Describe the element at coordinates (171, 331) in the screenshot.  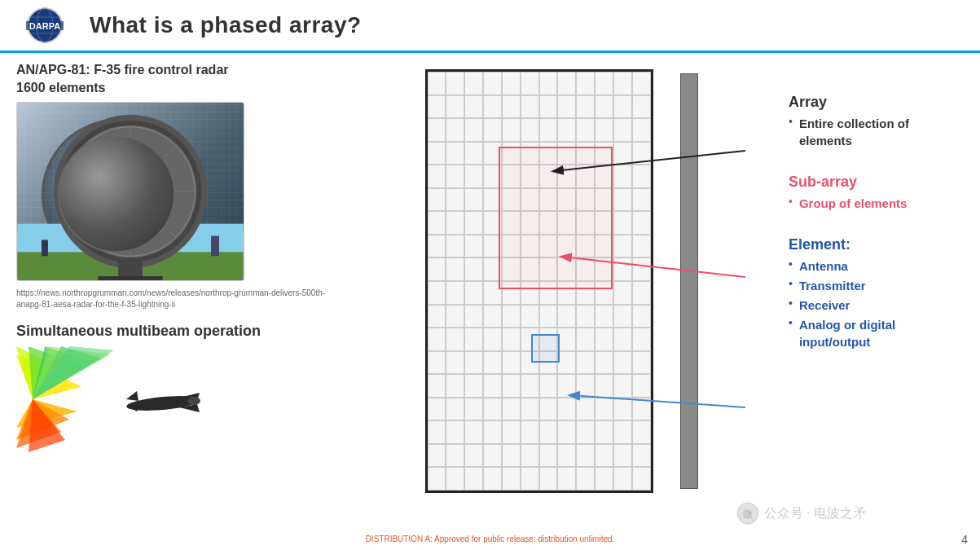
I see `multibeam-title: Simultaneous multibeam operation` at that location.